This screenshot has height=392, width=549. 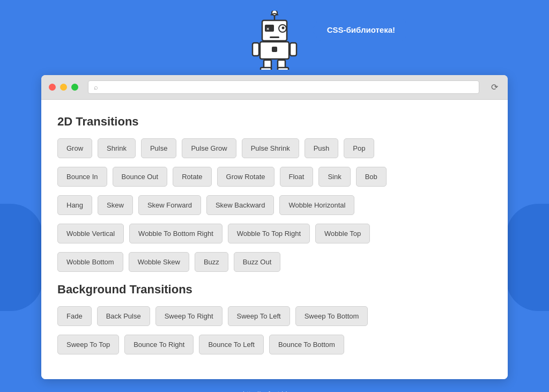 What do you see at coordinates (88, 344) in the screenshot?
I see `btn-sweep-top: Sweep To Top` at bounding box center [88, 344].